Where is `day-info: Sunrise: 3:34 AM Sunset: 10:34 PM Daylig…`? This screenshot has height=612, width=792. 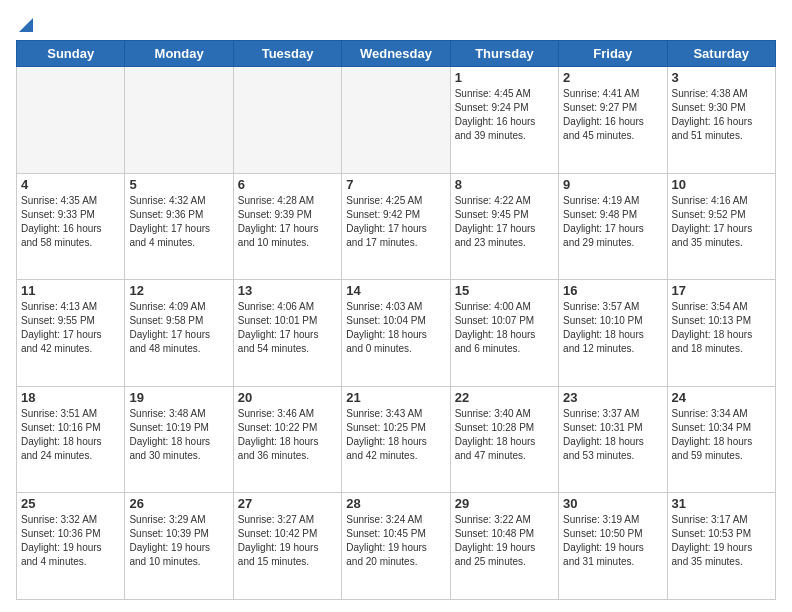
day-info: Sunrise: 3:34 AM Sunset: 10:34 PM Daylig… is located at coordinates (722, 435).